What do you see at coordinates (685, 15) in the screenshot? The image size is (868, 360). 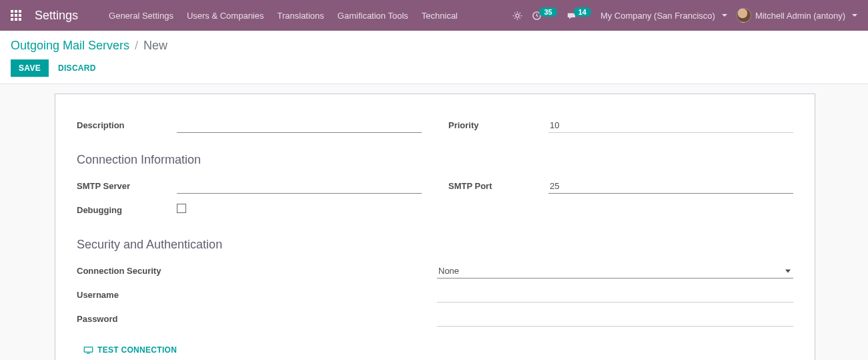 I see `navbar-right: 35 14 My Company (San Francisco) Mitchel…` at bounding box center [685, 15].